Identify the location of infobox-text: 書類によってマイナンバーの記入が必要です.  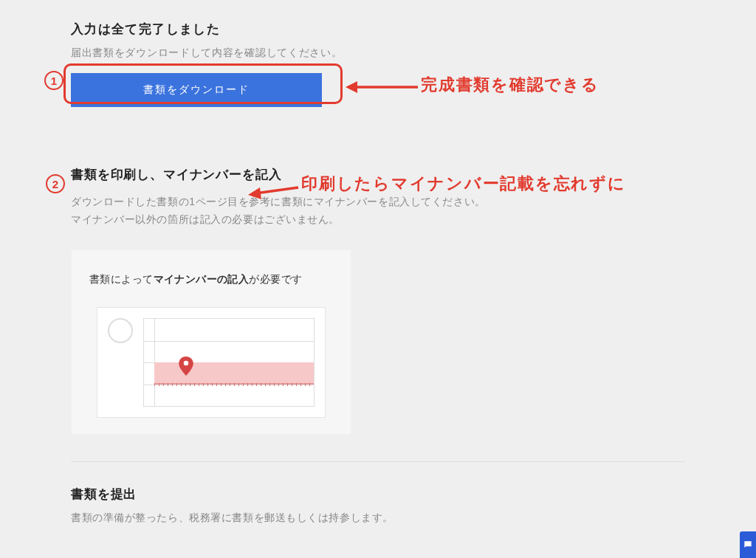
(211, 280).